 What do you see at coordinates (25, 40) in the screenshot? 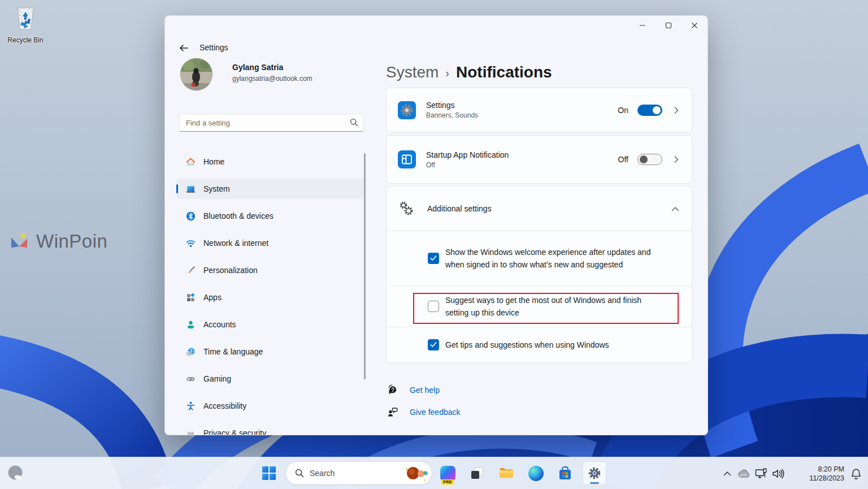
I see `recycle-bin-label: Recycle Bin` at bounding box center [25, 40].